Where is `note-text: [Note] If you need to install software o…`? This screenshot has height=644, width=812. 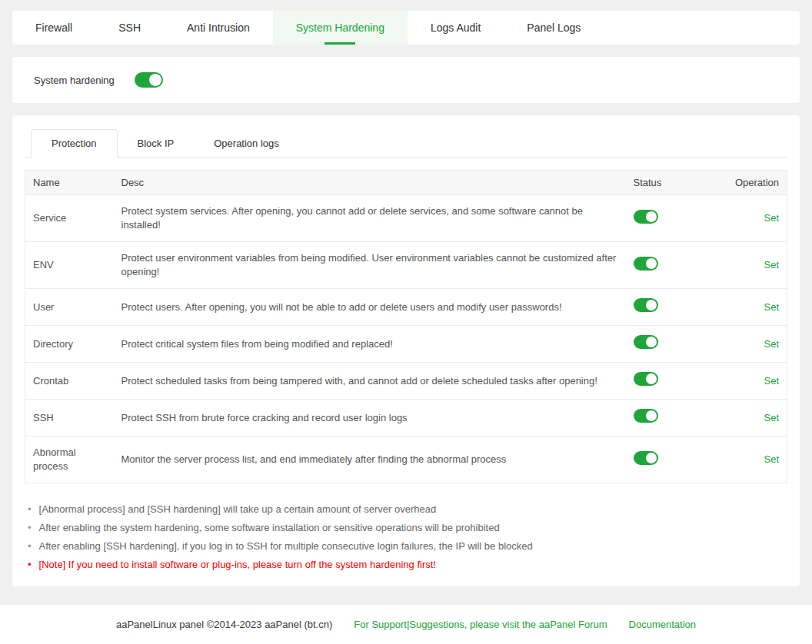
note-text: [Note] If you need to install software o… is located at coordinates (238, 565).